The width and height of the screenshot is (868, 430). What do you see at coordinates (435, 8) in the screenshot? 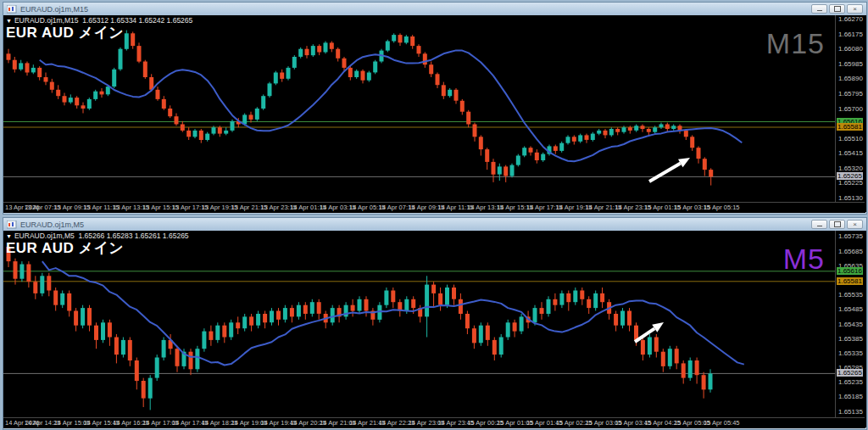
I see `window-titlebar-m15: EURAUD.oj1m,M15 ×` at bounding box center [435, 8].